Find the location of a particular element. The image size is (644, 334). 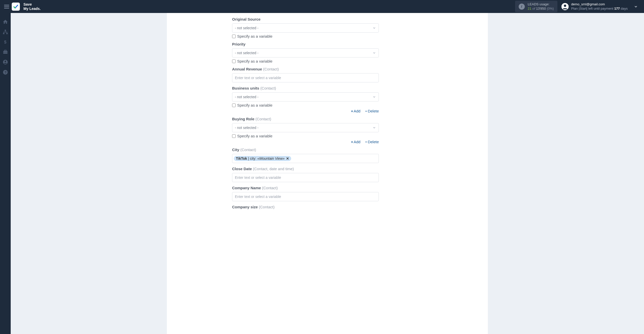

add-label: Add is located at coordinates (357, 142).